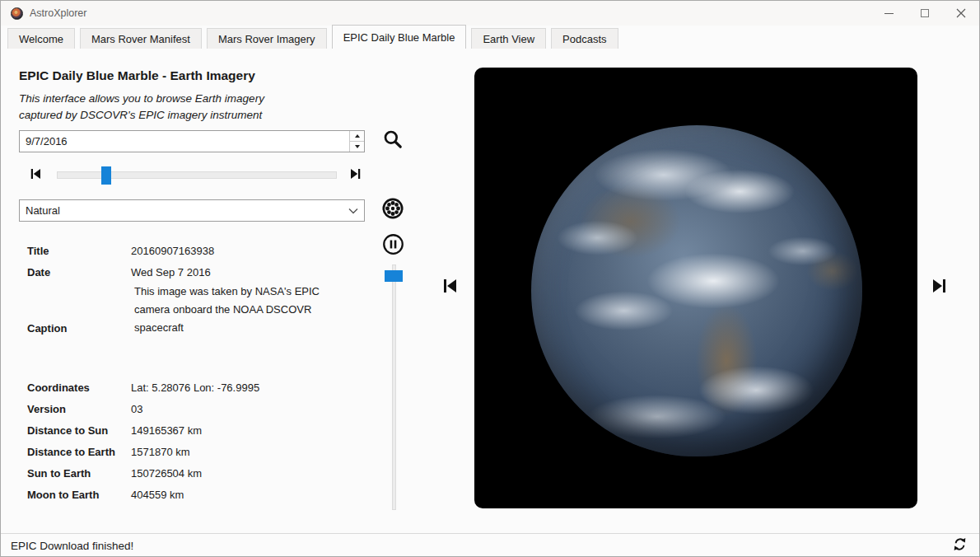  What do you see at coordinates (393, 141) in the screenshot?
I see `search-icon` at bounding box center [393, 141].